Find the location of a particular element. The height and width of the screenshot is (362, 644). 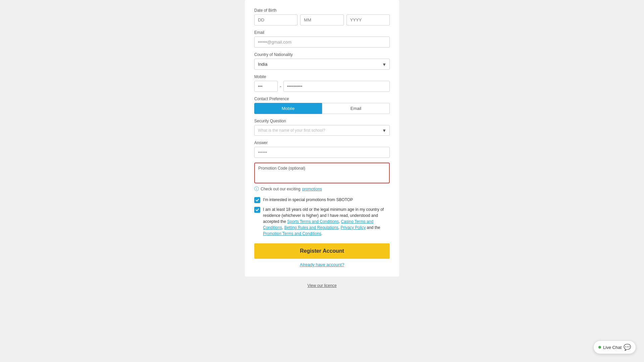

footer-licence: View our licence is located at coordinates (322, 286).